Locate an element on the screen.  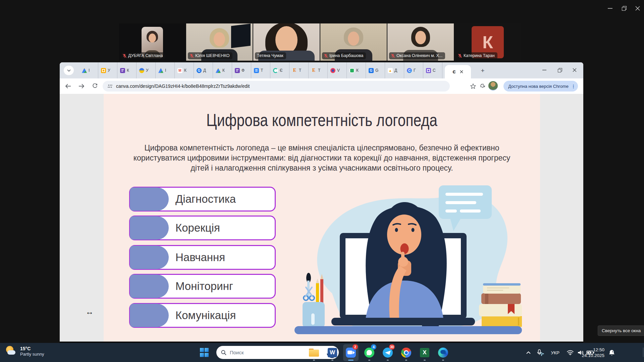
laptop-base is located at coordinates (403, 322).